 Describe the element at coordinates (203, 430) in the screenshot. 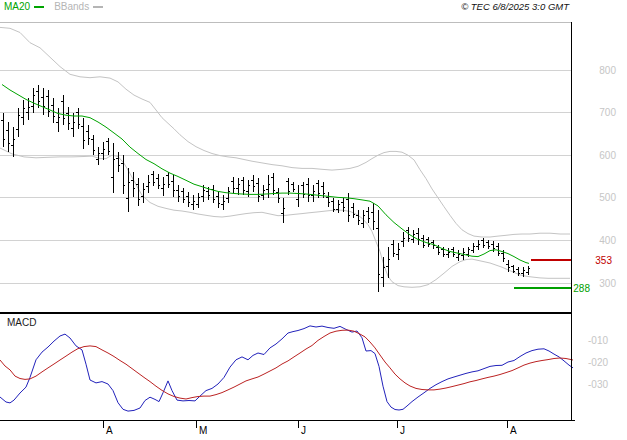

I see `month-label: M` at that location.